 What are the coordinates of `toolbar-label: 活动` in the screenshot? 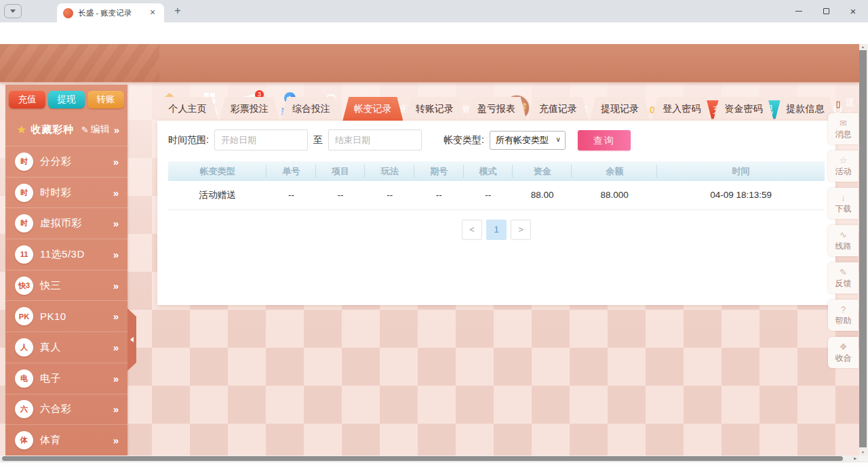 It's located at (844, 172).